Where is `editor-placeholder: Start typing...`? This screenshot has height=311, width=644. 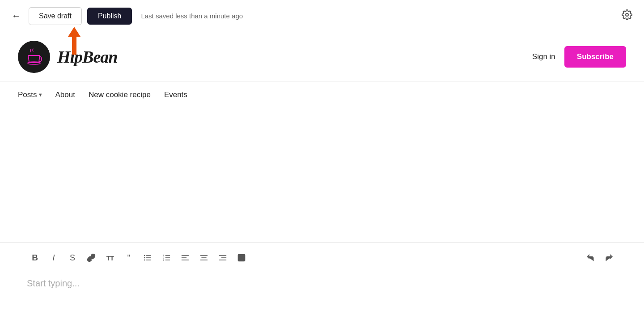 editor-placeholder: Start typing... is located at coordinates (53, 283).